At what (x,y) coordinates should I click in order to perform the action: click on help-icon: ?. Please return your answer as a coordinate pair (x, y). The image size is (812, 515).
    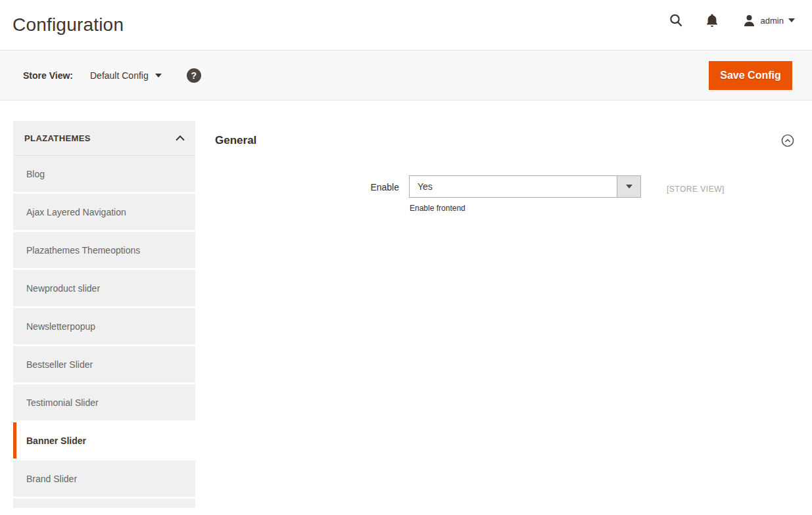
    Looking at the image, I should click on (194, 76).